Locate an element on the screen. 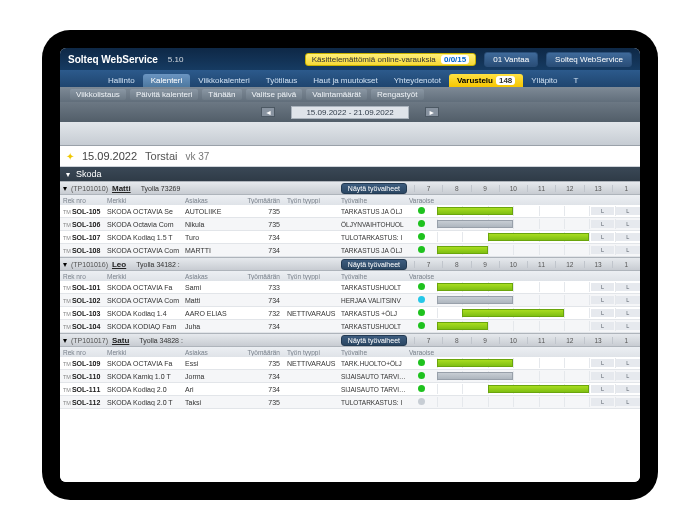 The image size is (700, 530). hour-cell: 10 is located at coordinates (513, 264).